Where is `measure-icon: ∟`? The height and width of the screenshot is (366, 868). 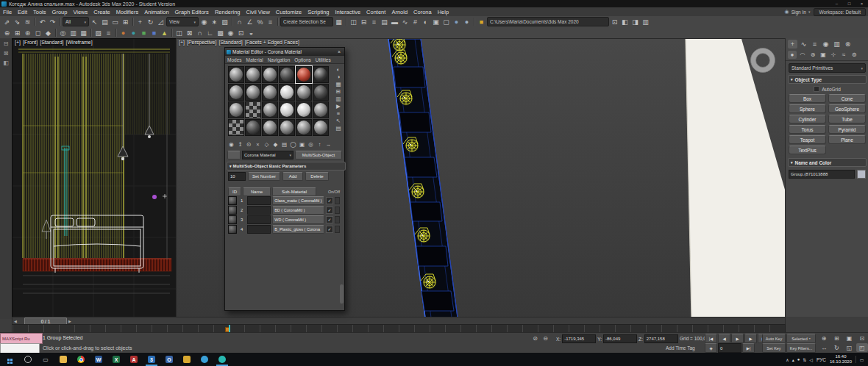
measure-icon: ∟ is located at coordinates (210, 32).